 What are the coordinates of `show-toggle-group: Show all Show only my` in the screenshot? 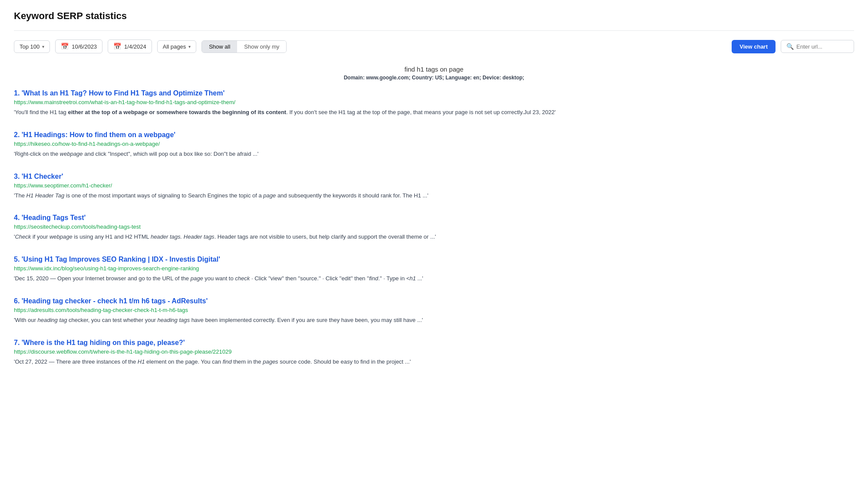 It's located at (244, 47).